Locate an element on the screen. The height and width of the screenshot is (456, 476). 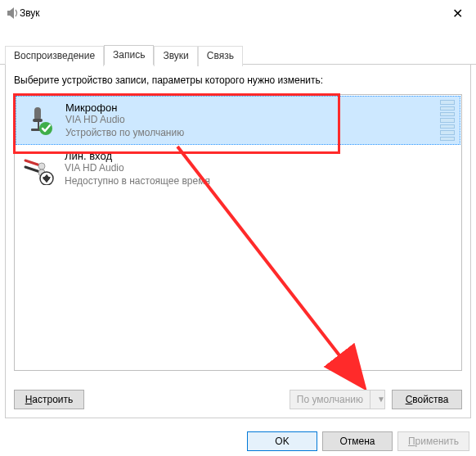
tab-strip: Воспроизведение Запись Звуки Связь is located at coordinates (238, 54).